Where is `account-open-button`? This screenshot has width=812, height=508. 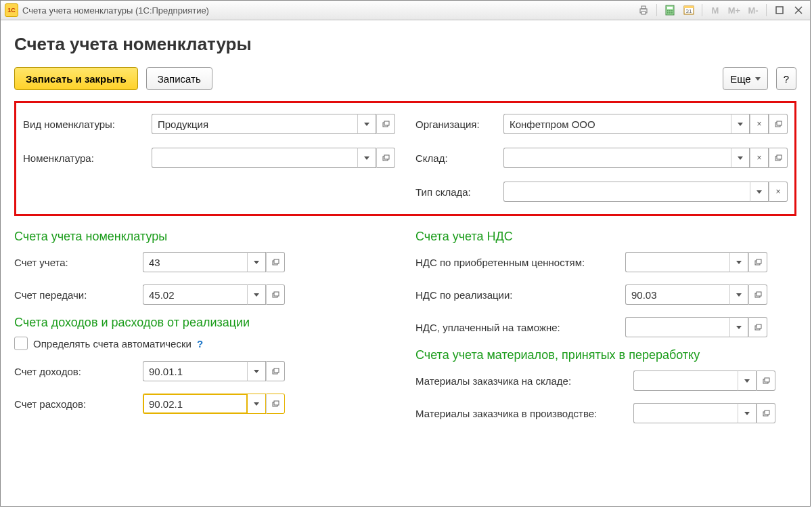 account-open-button is located at coordinates (275, 262).